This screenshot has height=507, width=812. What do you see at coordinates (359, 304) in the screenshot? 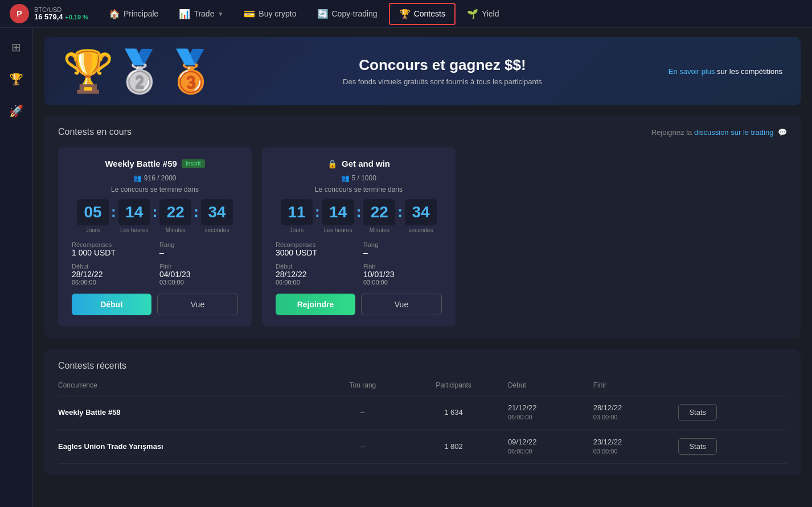
I see `card2-actions: Rejoindre Vue` at bounding box center [359, 304].